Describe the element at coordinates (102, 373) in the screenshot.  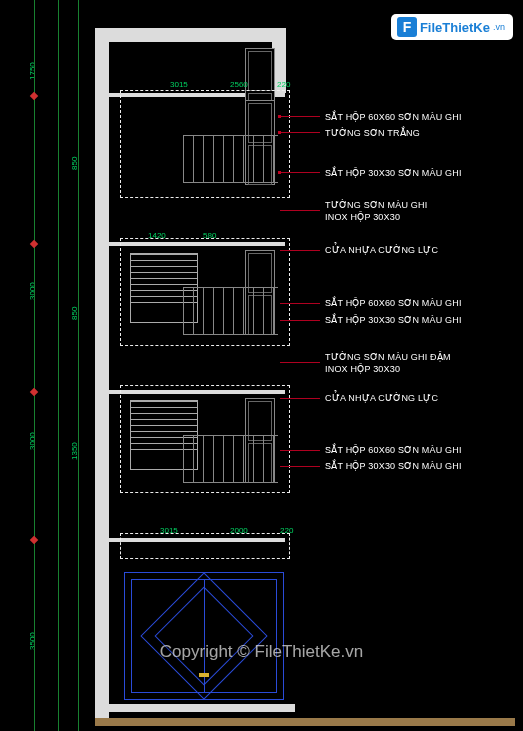
I see `left-wall` at that location.